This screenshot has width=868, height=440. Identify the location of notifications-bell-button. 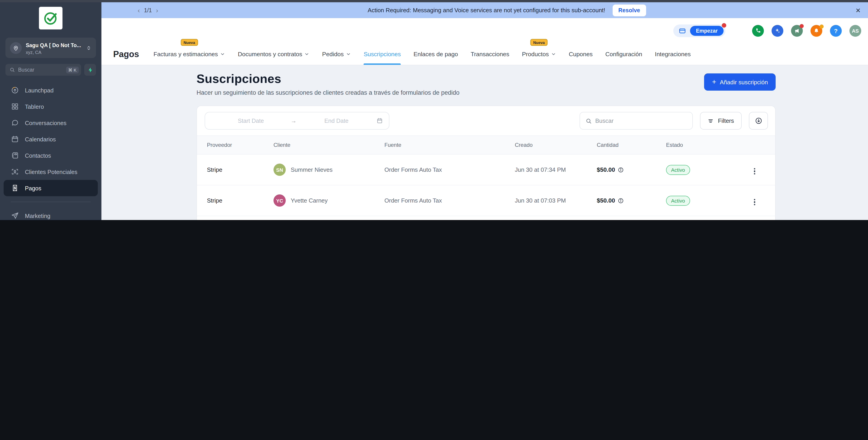
(816, 31).